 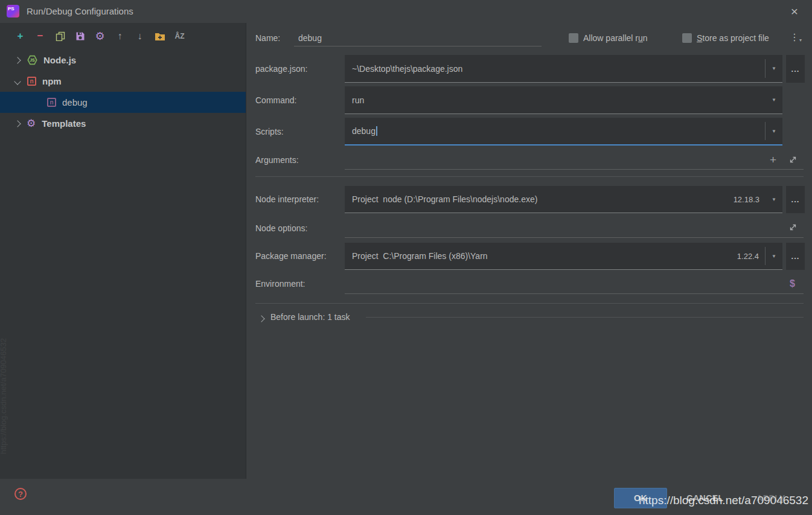 What do you see at coordinates (773, 160) in the screenshot?
I see `add-argument-icon: +` at bounding box center [773, 160].